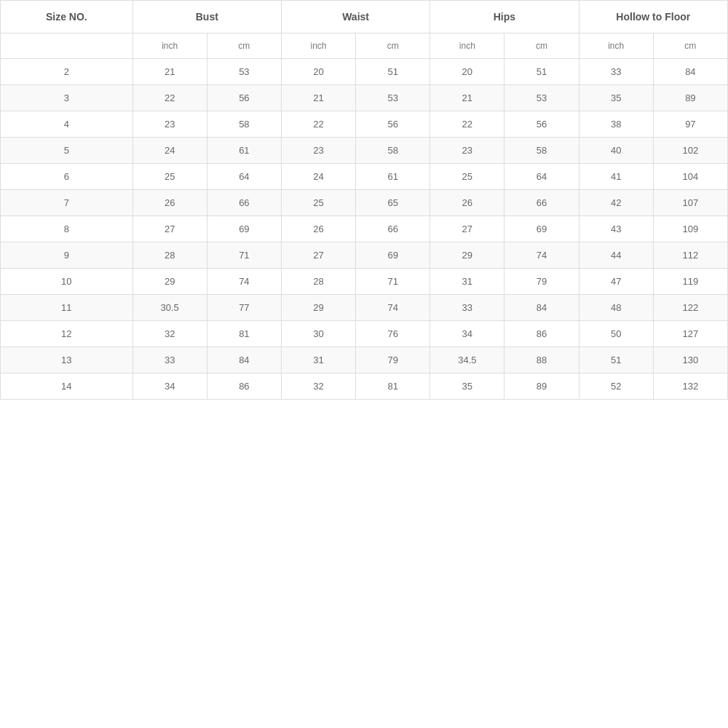  Describe the element at coordinates (244, 334) in the screenshot. I see `cell-bust-cm: 81` at that location.